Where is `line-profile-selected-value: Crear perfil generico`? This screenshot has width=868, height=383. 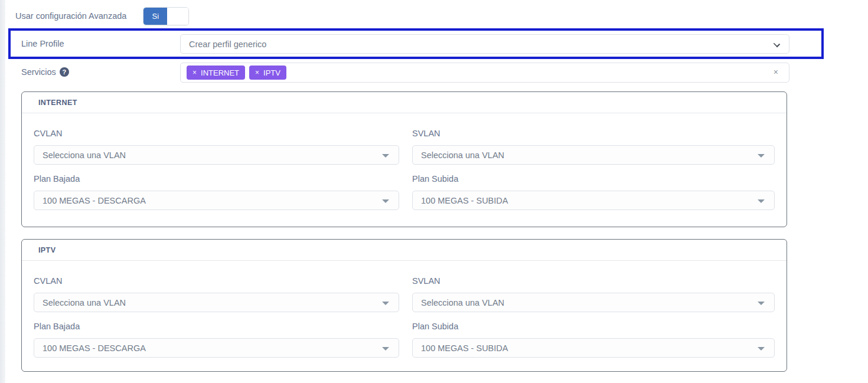
line-profile-selected-value: Crear perfil generico is located at coordinates (228, 44).